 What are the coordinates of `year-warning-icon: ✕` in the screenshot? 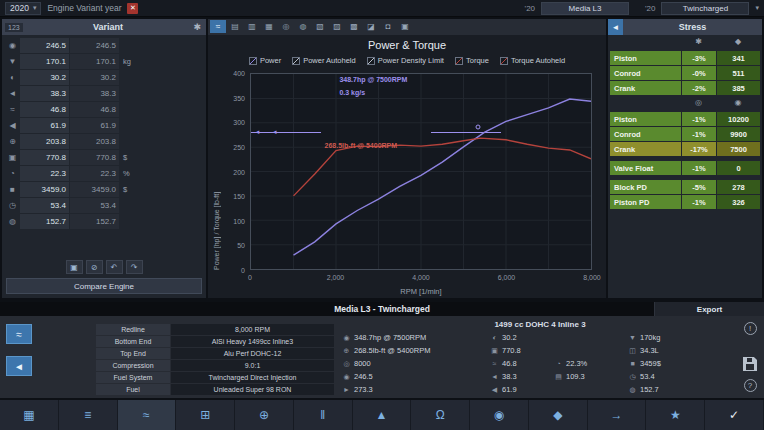 It's located at (132, 8).